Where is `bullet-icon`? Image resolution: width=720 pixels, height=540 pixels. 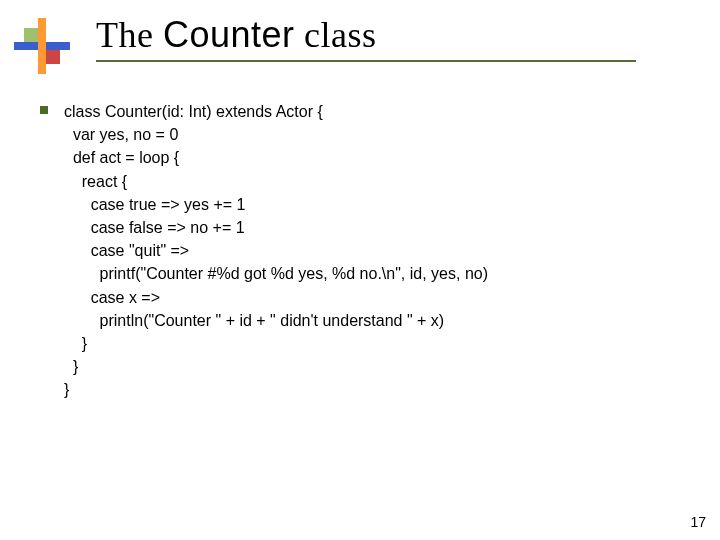 bullet-icon is located at coordinates (44, 110).